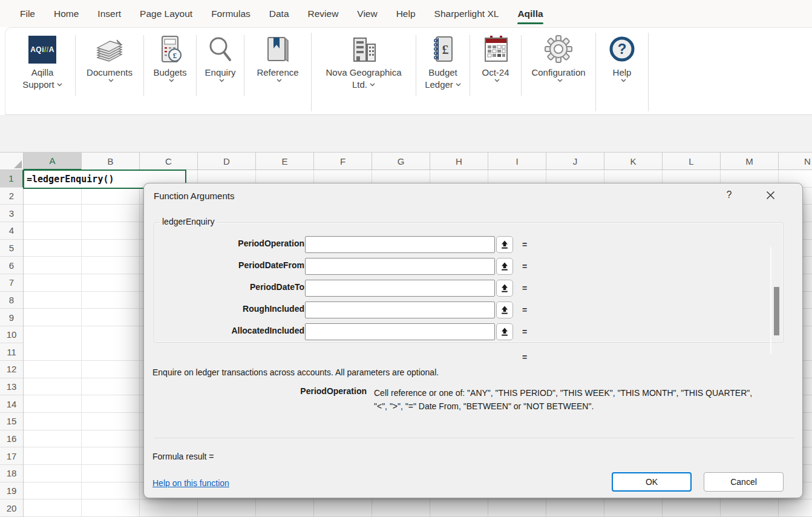 This screenshot has width=812, height=517. I want to click on row-header-13: 13, so click(11, 387).